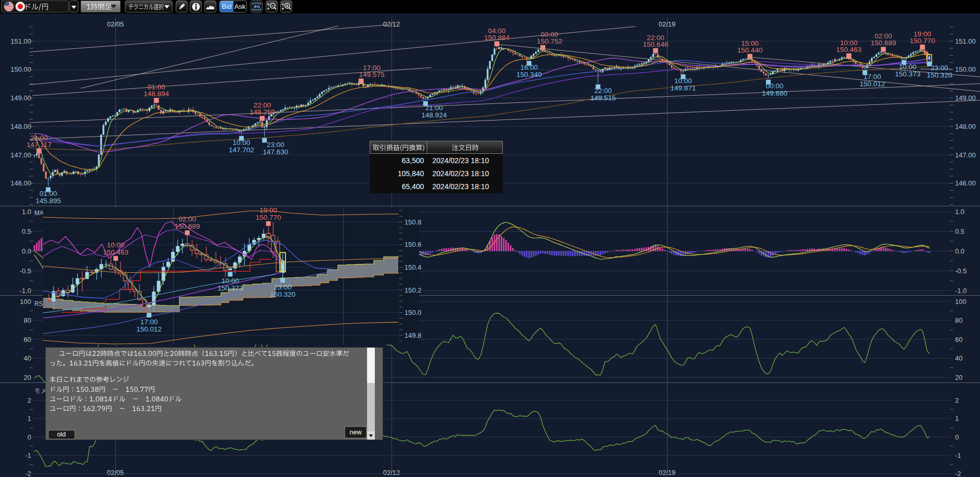  What do you see at coordinates (550, 42) in the screenshot?
I see `svg-text: 150.752` at bounding box center [550, 42].